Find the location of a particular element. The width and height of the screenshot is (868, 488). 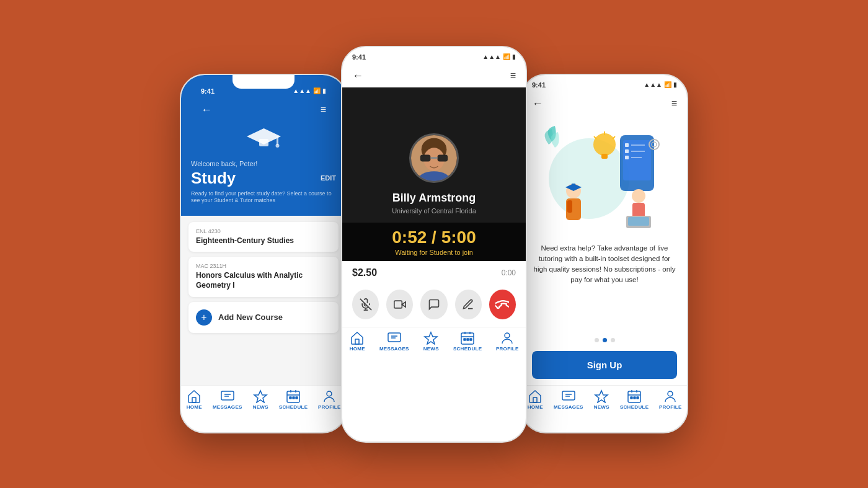

app-header-left: ← ≡ is located at coordinates (264, 110).